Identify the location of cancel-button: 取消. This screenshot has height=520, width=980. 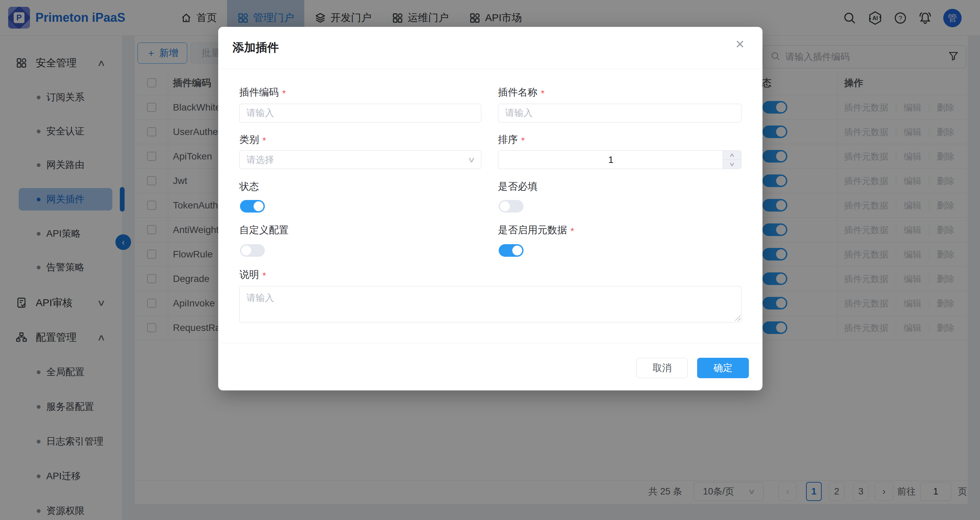
(662, 368).